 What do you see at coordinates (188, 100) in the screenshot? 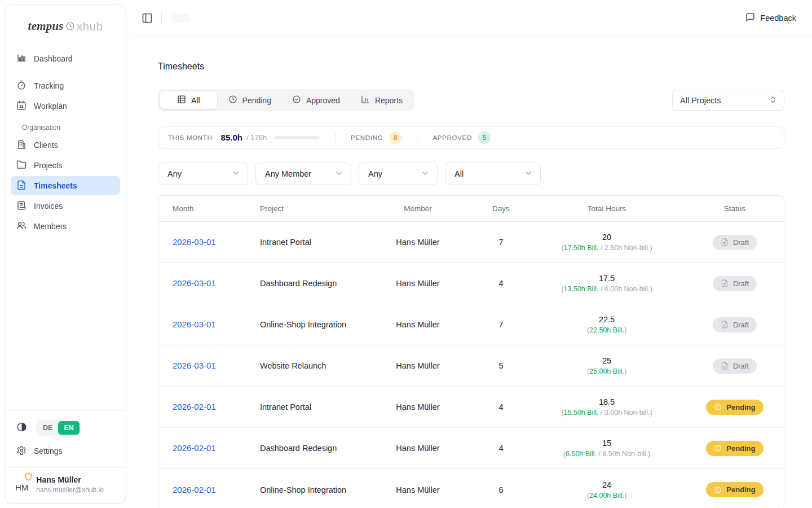
I see `tab-all: All` at bounding box center [188, 100].